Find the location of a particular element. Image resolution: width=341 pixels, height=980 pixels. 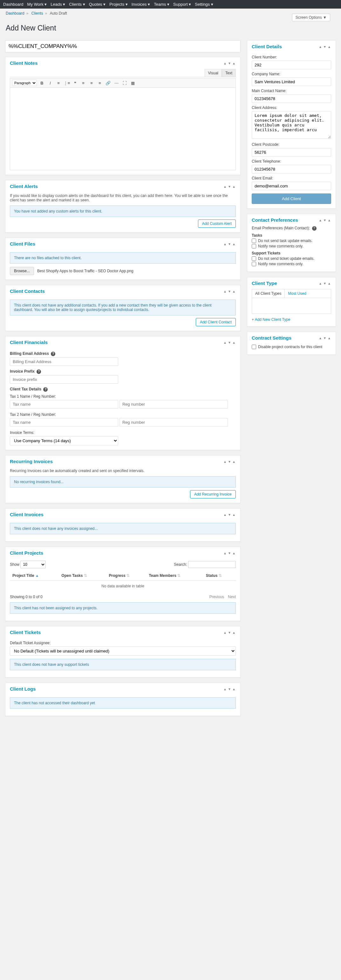

rec-empty: No recurring invoices found... is located at coordinates (123, 482).